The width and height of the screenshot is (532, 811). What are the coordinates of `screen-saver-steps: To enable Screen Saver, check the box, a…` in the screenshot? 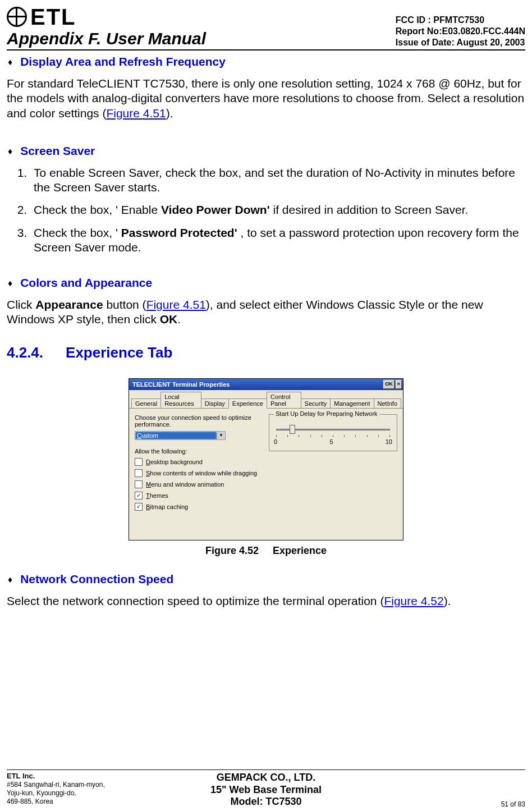 It's located at (266, 210).